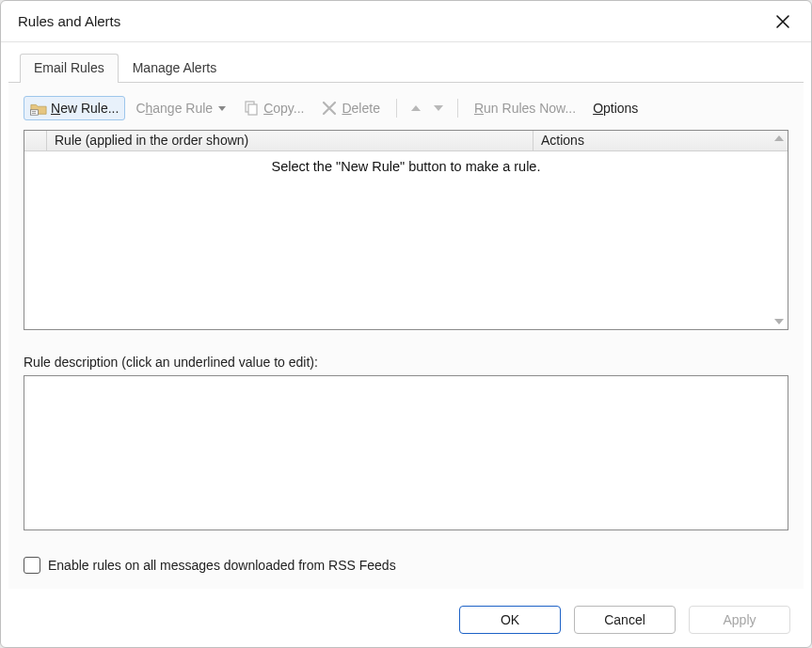  What do you see at coordinates (406, 141) in the screenshot?
I see `rules-list-header: Rule (applied in the order shown) Action…` at bounding box center [406, 141].